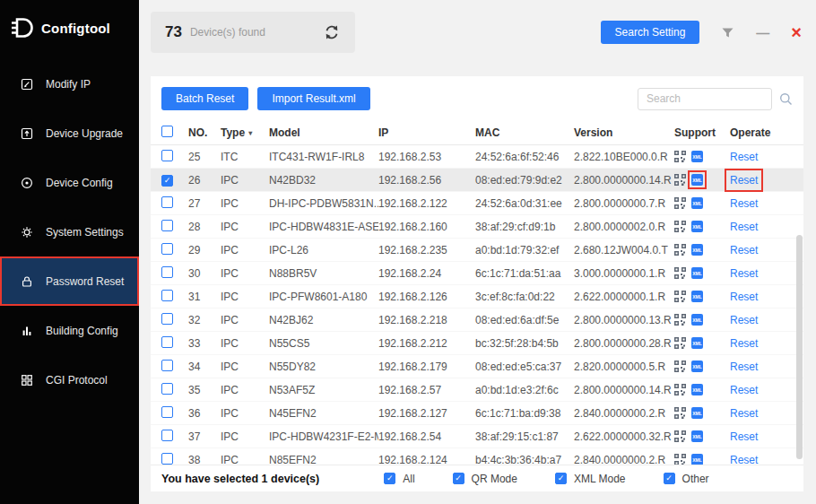 This screenshot has height=504, width=816. What do you see at coordinates (624, 320) in the screenshot?
I see `cell-version: 2.800.0000000.13.R` at bounding box center [624, 320].